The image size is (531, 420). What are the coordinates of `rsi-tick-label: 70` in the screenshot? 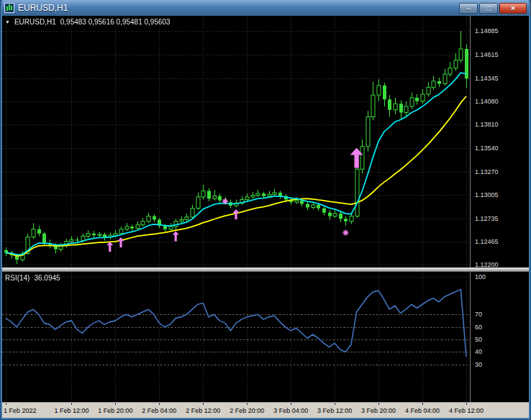 It's located at (478, 314).